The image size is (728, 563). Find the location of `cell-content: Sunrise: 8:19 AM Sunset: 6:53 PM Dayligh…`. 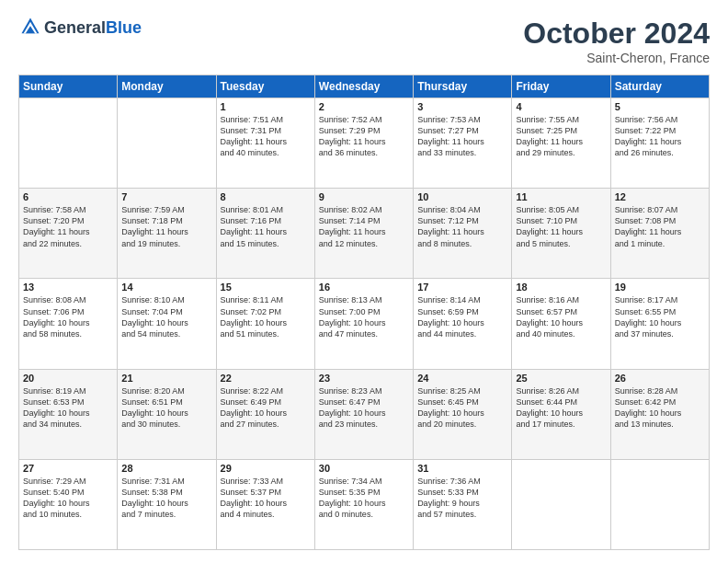

cell-content: Sunrise: 8:19 AM Sunset: 6:53 PM Dayligh… is located at coordinates (68, 408).